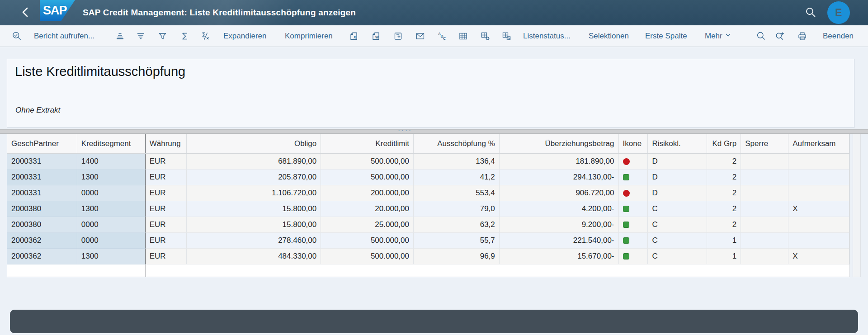 Image resolution: width=868 pixels, height=335 pixels. Describe the element at coordinates (457, 177) in the screenshot. I see `table-cell: 41,2` at that location.